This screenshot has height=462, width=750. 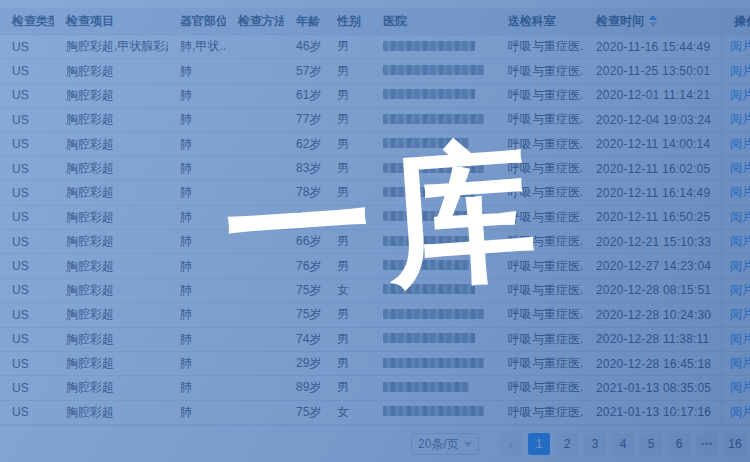 What do you see at coordinates (255, 22) in the screenshot?
I see `col-header-method: 检查方法` at bounding box center [255, 22].